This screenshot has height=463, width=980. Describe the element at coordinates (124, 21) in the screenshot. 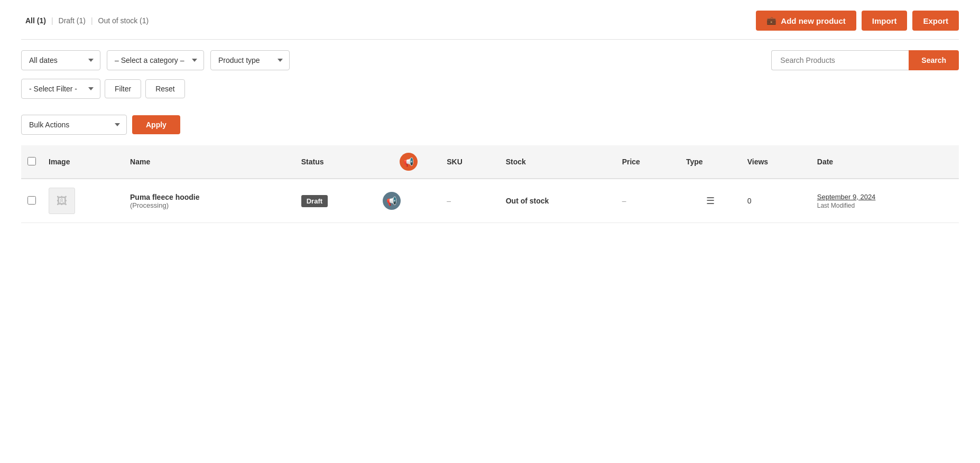

I see `tab-out-of-stock: Out of stock (1)` at that location.